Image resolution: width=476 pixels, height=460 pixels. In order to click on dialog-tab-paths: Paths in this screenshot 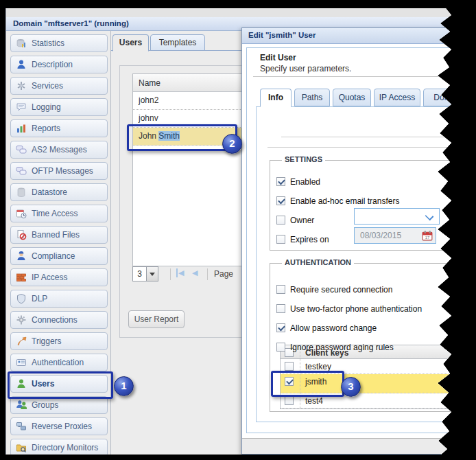, I will do `click(312, 97)`.